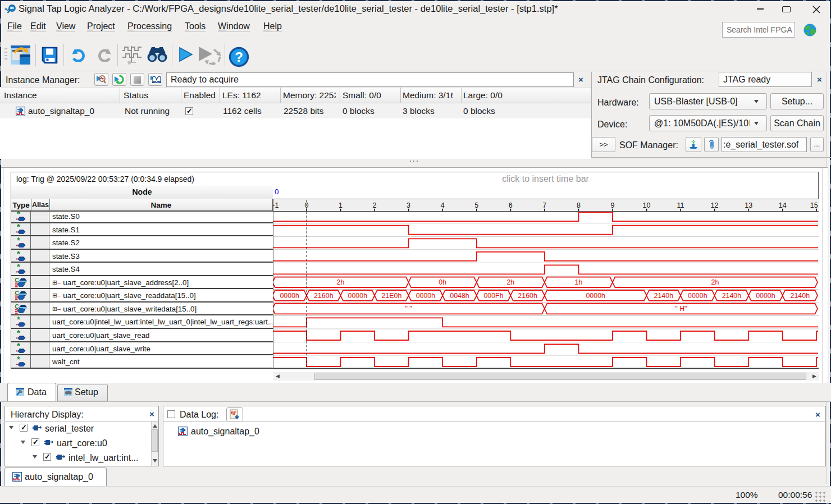 Image resolution: width=831 pixels, height=504 pixels. I want to click on svg-text: 1h, so click(579, 282).